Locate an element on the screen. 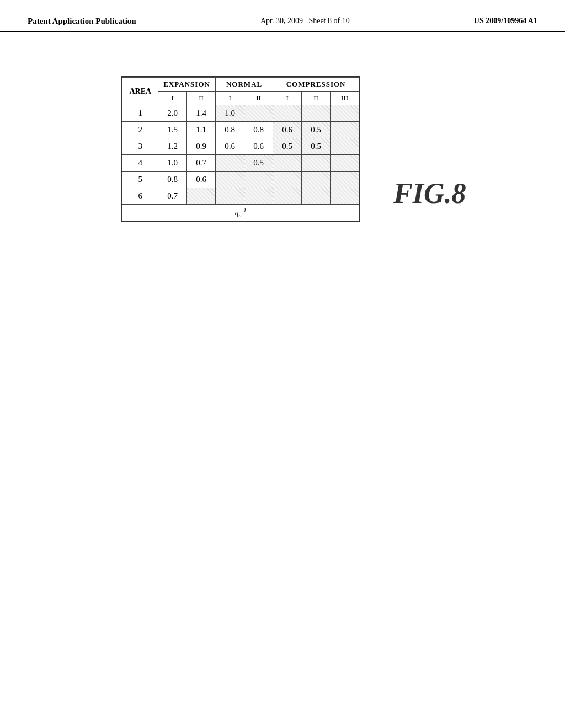  exp-i-cell: 2.0 is located at coordinates (173, 114).